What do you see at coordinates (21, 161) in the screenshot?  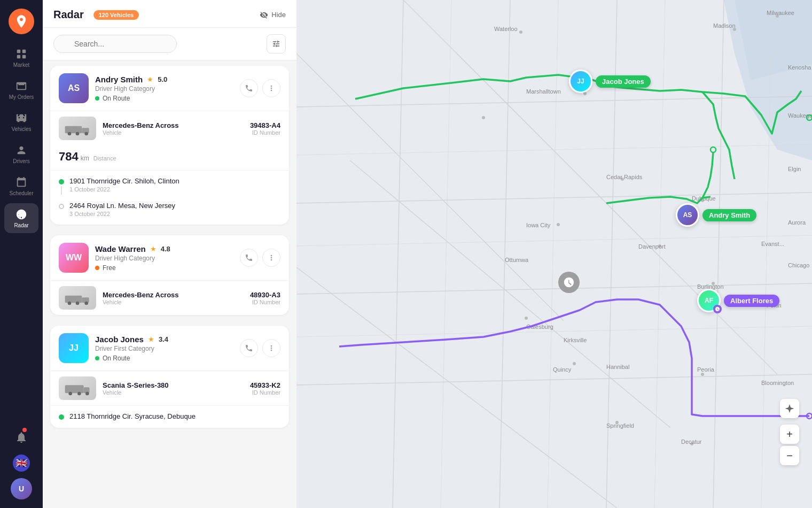 I see `sidebar-item-drivers-label: Drivers` at bounding box center [21, 161].